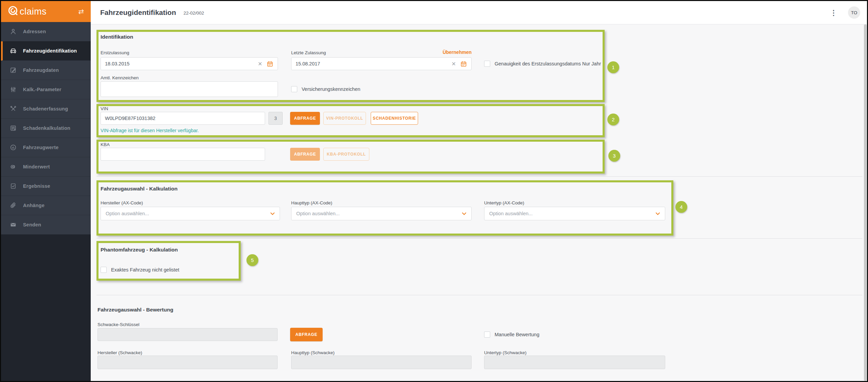  What do you see at coordinates (46, 167) in the screenshot?
I see `sidebar-item-minderwert: Minderwert` at bounding box center [46, 167].